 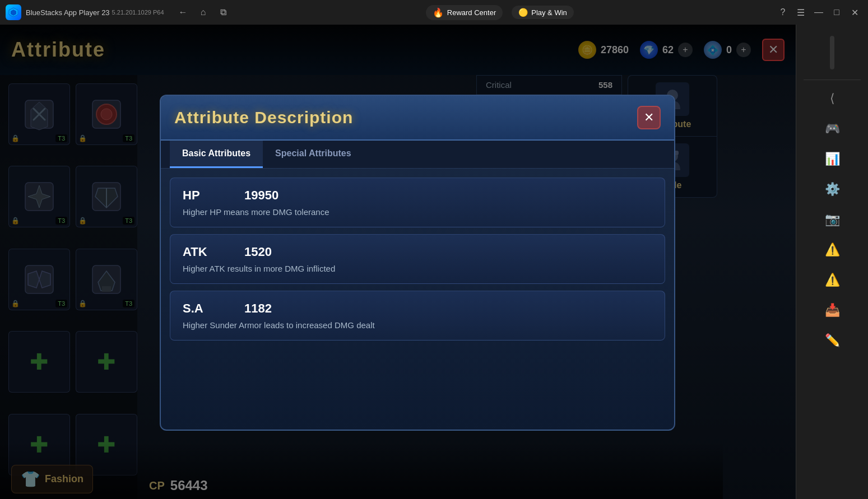 I want to click on reward-center-label: Reward Center, so click(x=472, y=12).